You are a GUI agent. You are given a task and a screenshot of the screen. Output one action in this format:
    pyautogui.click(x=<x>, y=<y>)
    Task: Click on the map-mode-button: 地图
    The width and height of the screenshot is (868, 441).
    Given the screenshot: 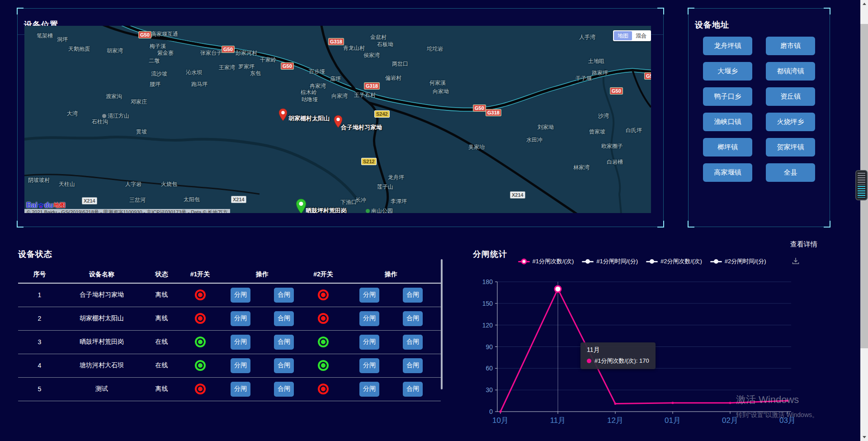 What is the action you would take?
    pyautogui.click(x=623, y=36)
    